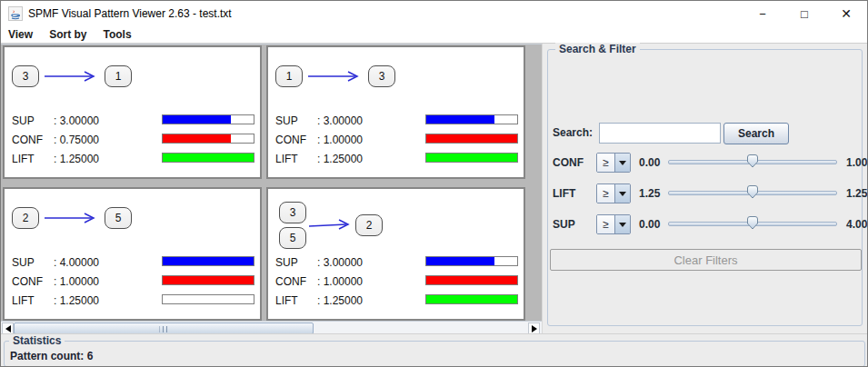 This screenshot has height=367, width=868. Describe the element at coordinates (705, 163) in the screenshot. I see `conf-filter-row: CONF ≥ 0.00 1.00` at that location.